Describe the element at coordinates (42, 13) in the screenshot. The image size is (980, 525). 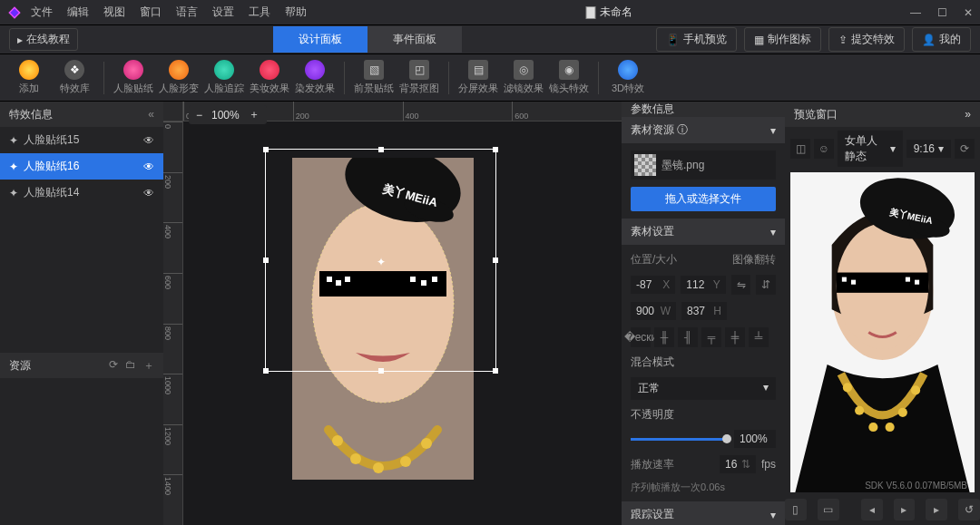
I see `menu-file: 文件` at that location.